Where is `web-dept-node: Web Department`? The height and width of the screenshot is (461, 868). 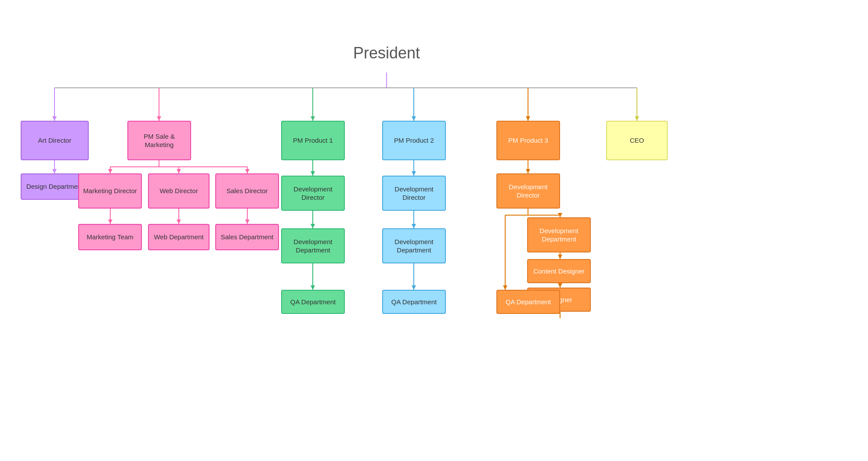 web-dept-node: Web Department is located at coordinates (179, 237).